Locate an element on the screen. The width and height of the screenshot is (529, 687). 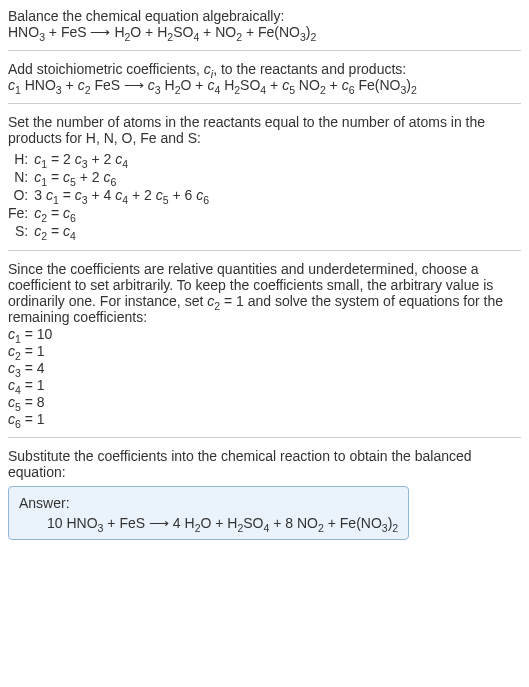
stoich-equation: c1 HNO3 + c2 FeS ⟶ c3 H2O + c4 H2SO4 + c… is located at coordinates (264, 85).